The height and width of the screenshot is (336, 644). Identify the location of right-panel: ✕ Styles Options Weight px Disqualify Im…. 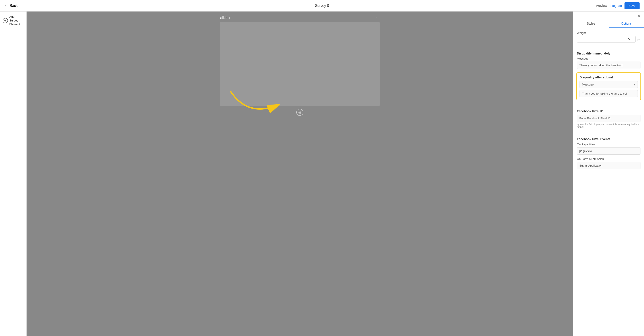
(608, 174).